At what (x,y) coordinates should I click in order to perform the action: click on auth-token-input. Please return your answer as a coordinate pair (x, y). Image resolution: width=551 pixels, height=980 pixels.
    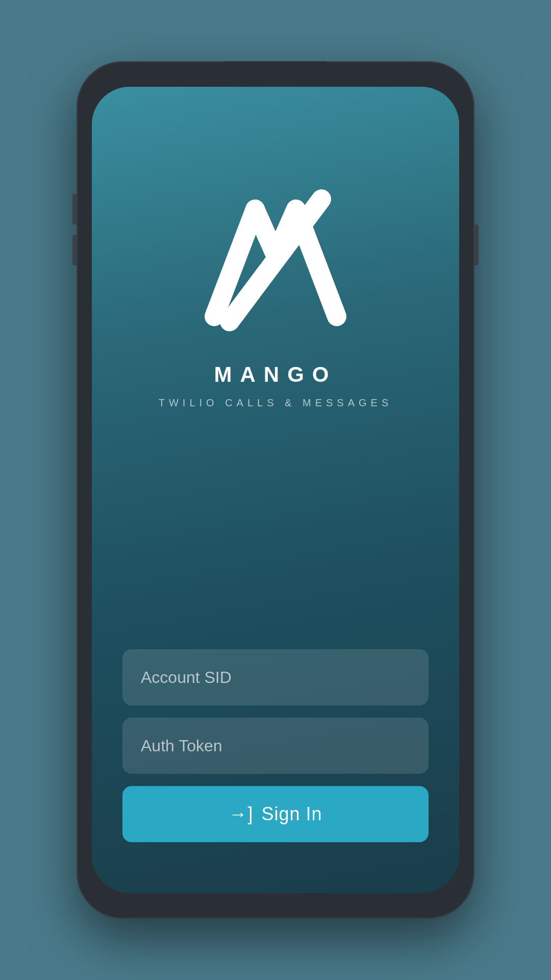
    Looking at the image, I should click on (276, 746).